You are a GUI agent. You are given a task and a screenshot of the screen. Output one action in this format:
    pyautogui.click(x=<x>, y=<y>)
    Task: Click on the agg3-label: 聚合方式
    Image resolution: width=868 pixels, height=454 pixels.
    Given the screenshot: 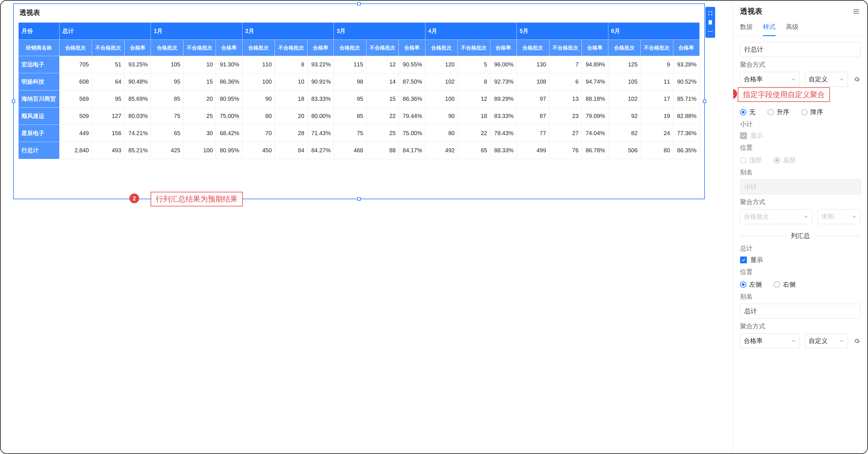 What is the action you would take?
    pyautogui.click(x=800, y=326)
    